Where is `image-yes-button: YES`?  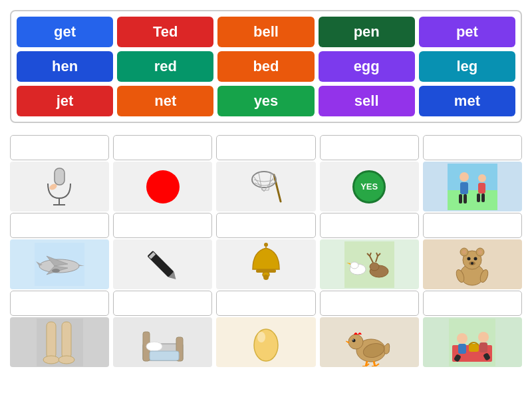 image-yes-button: YES is located at coordinates (370, 186).